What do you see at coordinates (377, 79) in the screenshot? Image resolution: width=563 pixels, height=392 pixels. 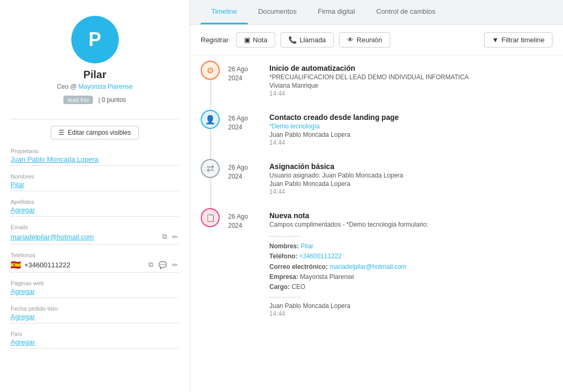 I see `timeline-item-1: ⚙ 26 Ago2024 Inicio de automatización *P…` at bounding box center [377, 79].